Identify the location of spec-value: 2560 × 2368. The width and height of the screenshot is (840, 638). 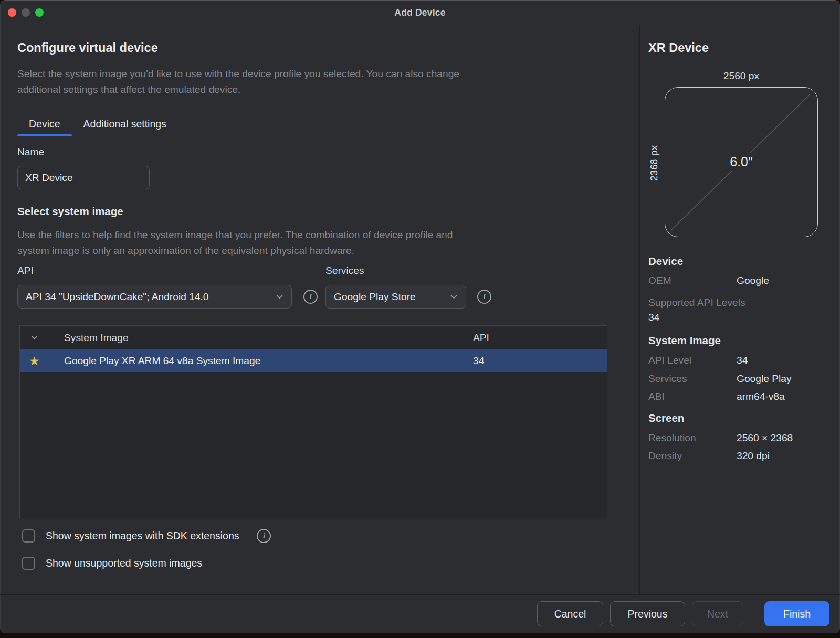
(764, 438).